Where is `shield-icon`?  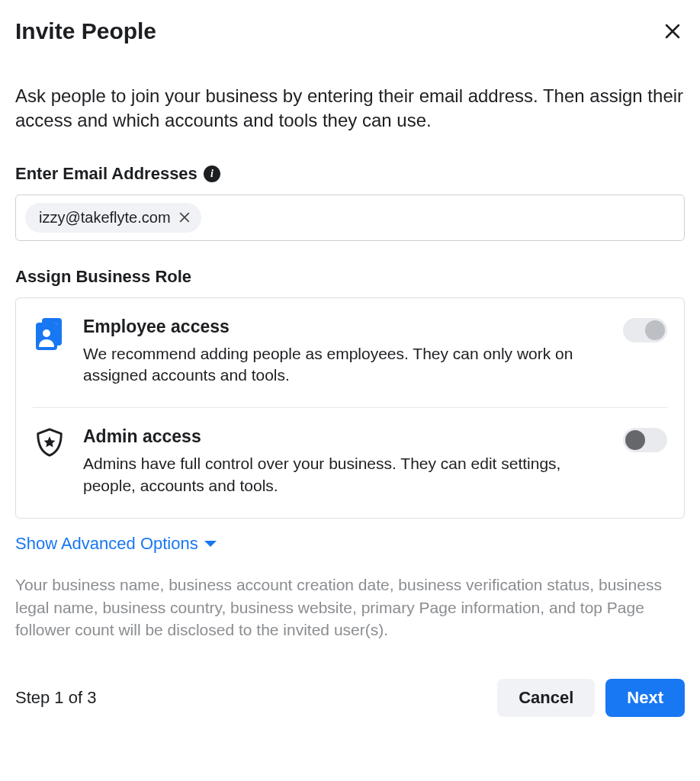 shield-icon is located at coordinates (50, 443).